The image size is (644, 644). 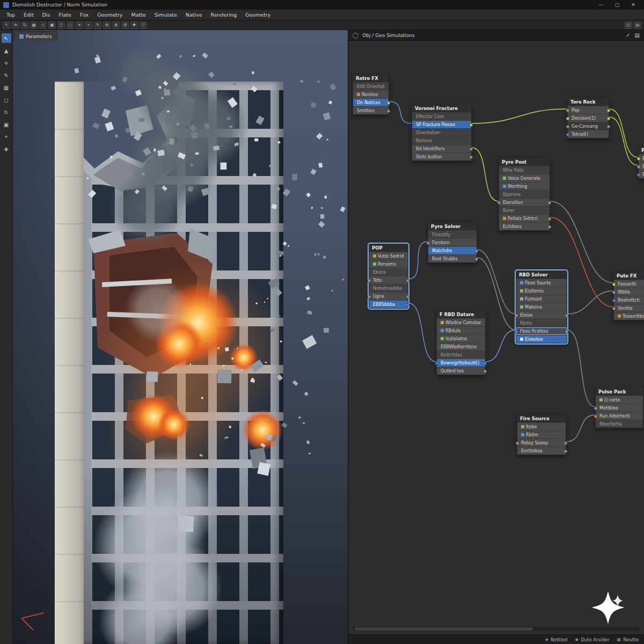 What do you see at coordinates (629, 296) in the screenshot?
I see `node-pute-fx: Pute FXFoosarttiWbtleBostinttchVanitiaTo…` at bounding box center [629, 296].